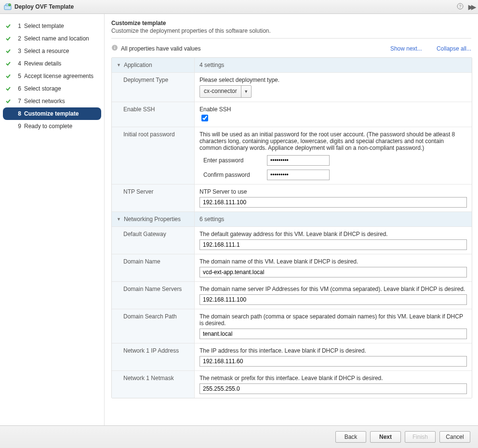 The height and width of the screenshot is (448, 478). Describe the element at coordinates (52, 114) in the screenshot. I see `wizard-step-8: 8Customize template` at that location.